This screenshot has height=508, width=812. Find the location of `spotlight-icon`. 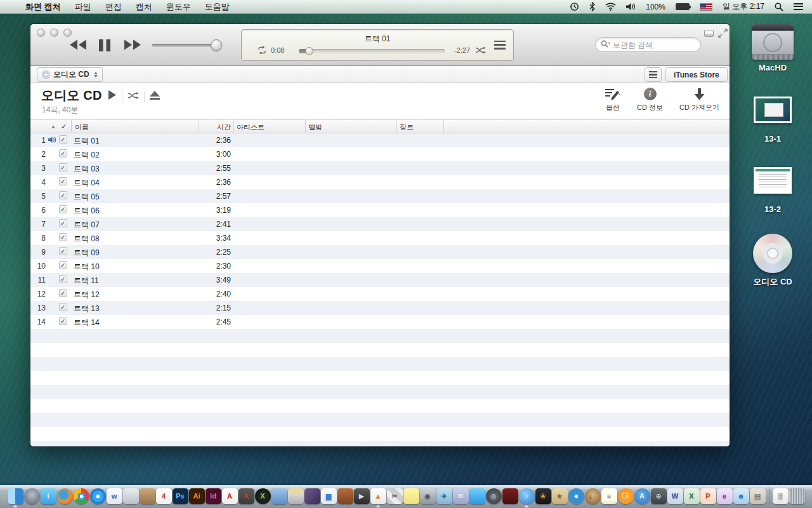

spotlight-icon is located at coordinates (779, 7).